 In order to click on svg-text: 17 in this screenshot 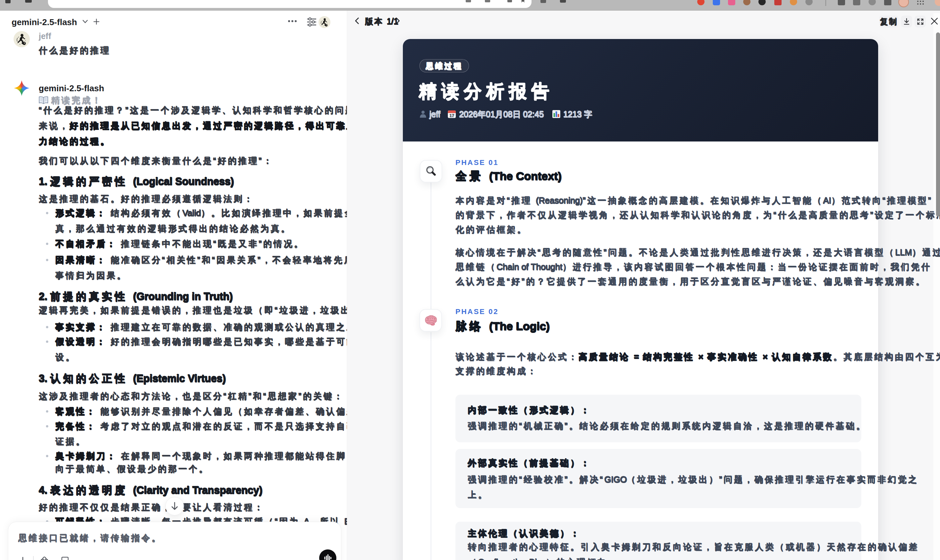, I will do `click(452, 115)`.